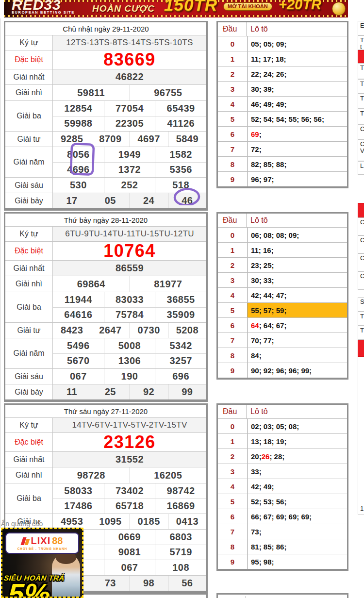 The image size is (364, 598). I want to click on prize-value: 8423, so click(72, 330).